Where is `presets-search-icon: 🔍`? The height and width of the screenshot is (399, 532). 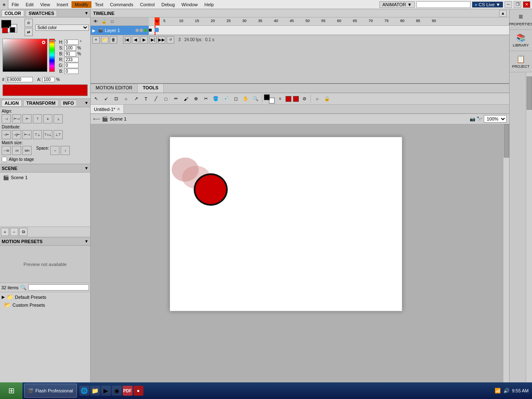 presets-search-icon: 🔍 is located at coordinates (23, 288).